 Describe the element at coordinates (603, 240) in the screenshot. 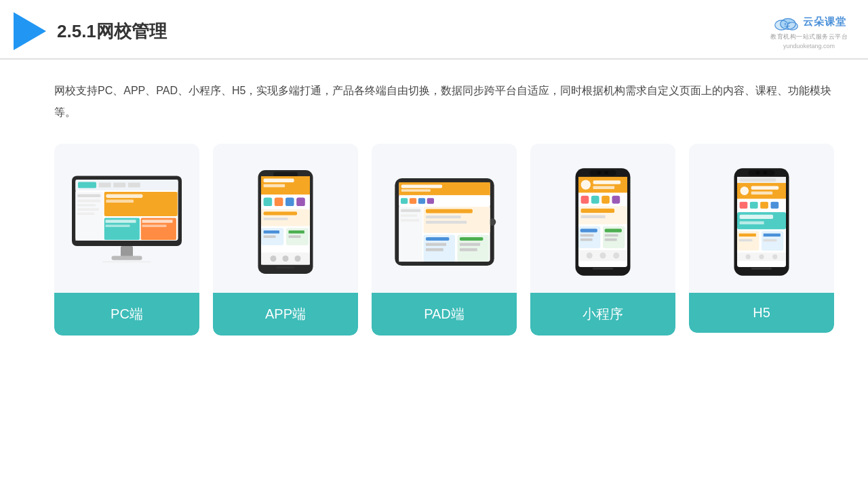

I see `miniapp-card: 小程序` at that location.